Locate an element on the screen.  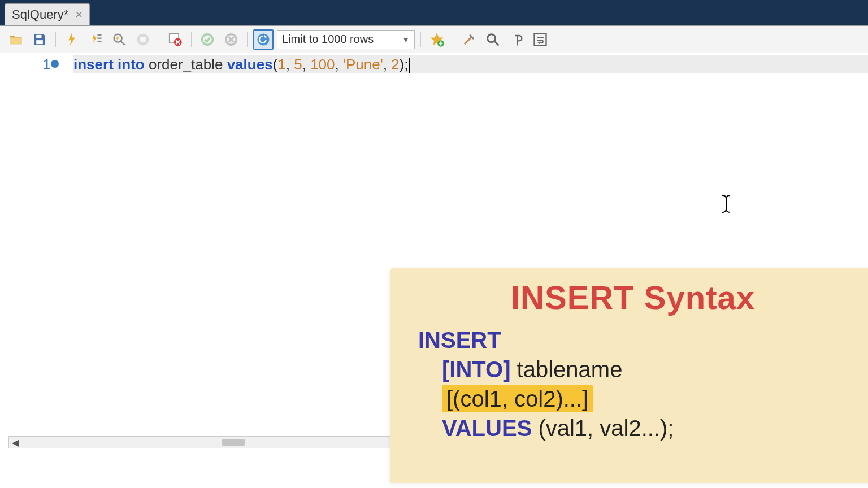
line-number: 1 is located at coordinates (25, 64).